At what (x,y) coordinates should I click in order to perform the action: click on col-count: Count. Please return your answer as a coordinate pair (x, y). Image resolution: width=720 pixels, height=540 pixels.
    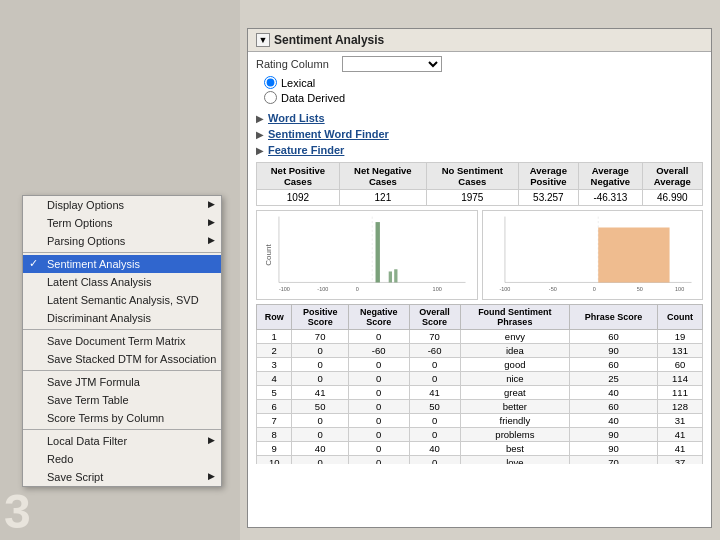
    Looking at the image, I should click on (680, 318).